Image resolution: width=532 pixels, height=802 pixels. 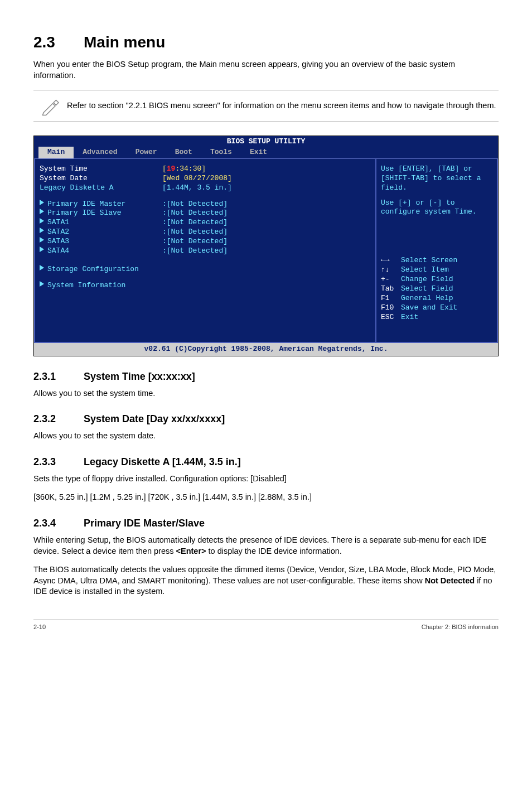 I want to click on page-number: 2-10, so click(x=40, y=627).